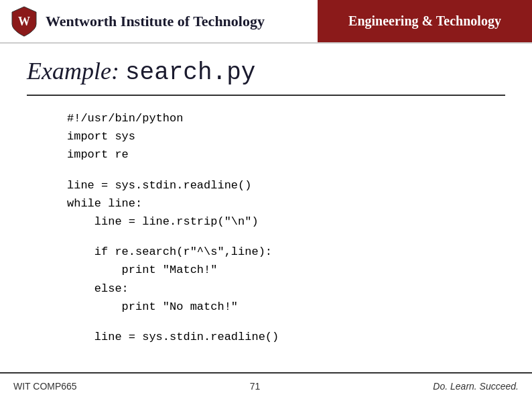 Image resolution: width=532 pixels, height=399 pixels. I want to click on title-divider, so click(266, 95).